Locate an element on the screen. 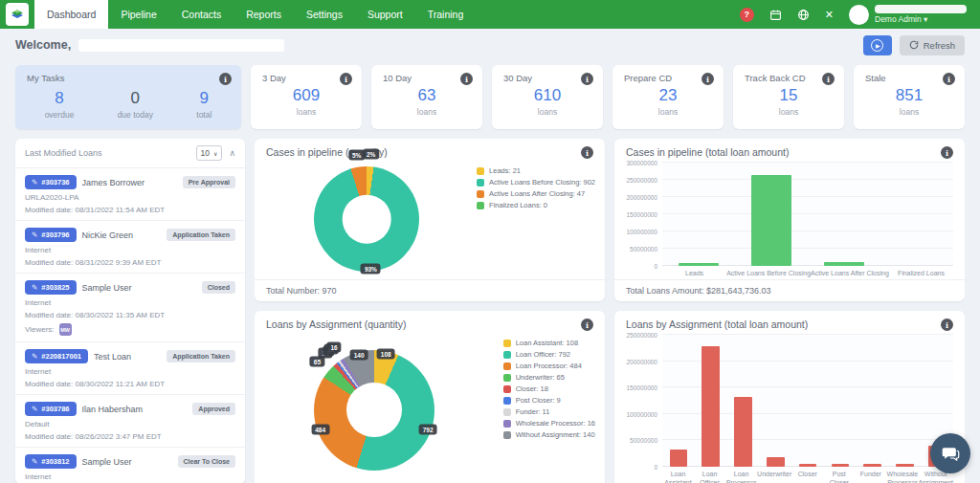  y-tick-label: 0 is located at coordinates (656, 467).